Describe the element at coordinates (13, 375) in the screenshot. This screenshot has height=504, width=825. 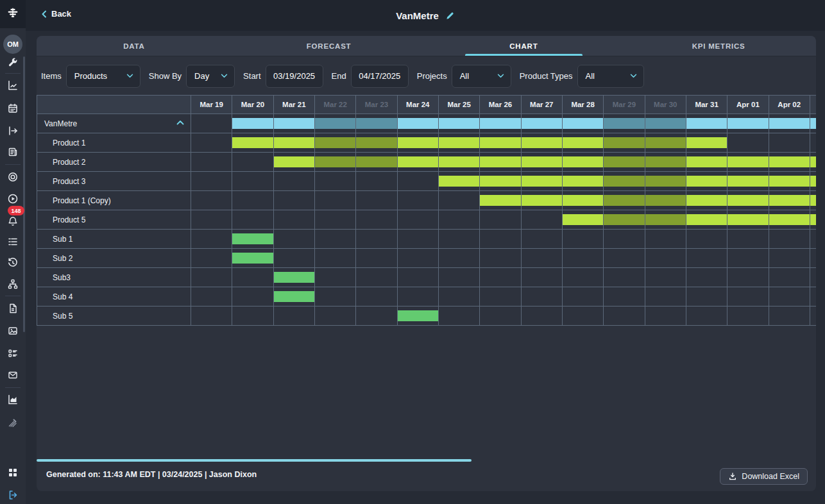
I see `mail-icon` at that location.